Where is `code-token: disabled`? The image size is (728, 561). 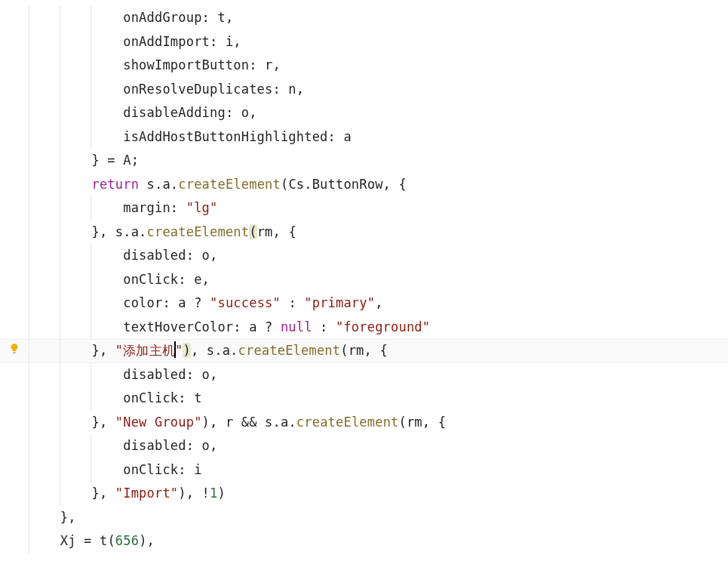
code-token: disabled is located at coordinates (154, 445).